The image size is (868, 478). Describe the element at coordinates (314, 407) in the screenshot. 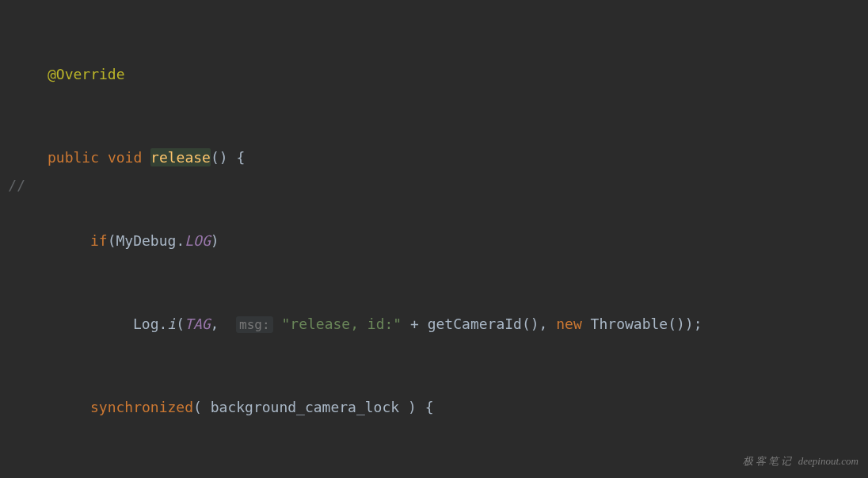

I see `code-text: ( background_camera_lock ) {` at that location.